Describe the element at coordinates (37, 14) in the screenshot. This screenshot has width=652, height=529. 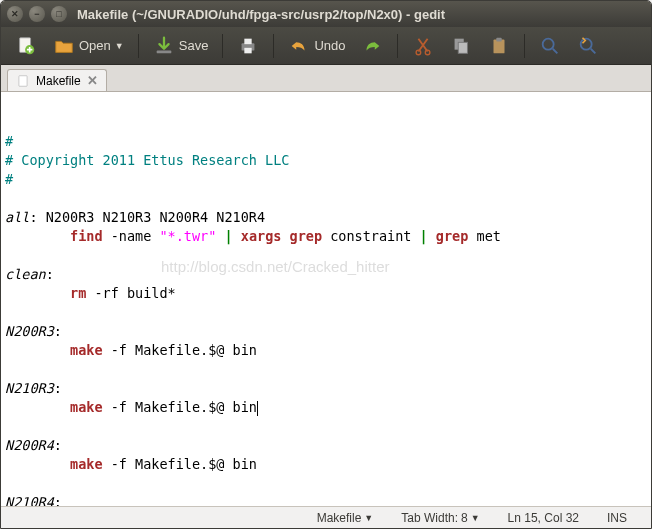
I see `minimize-window-button: −` at that location.